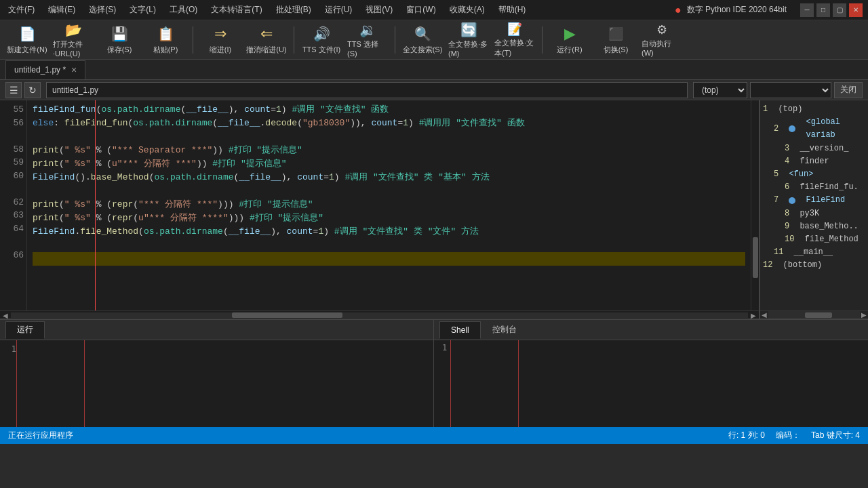 This screenshot has width=868, height=488. Describe the element at coordinates (747, 435) in the screenshot. I see `status-row-col: 行: 1 列: 0` at that location.